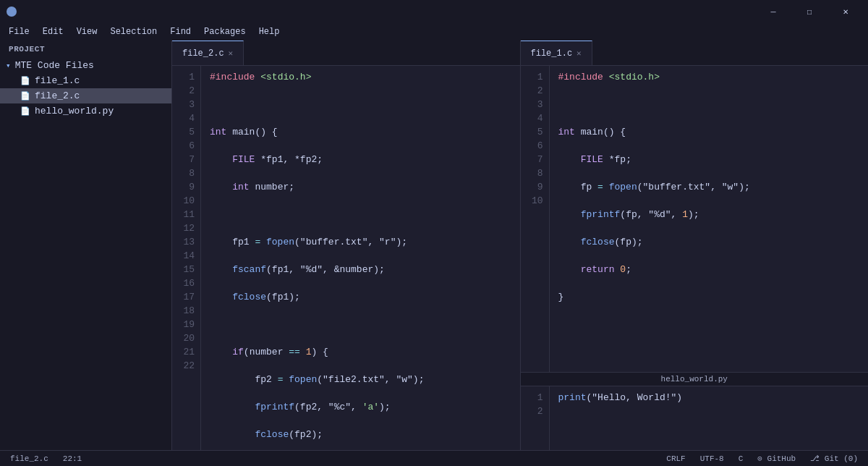 This screenshot has height=466, width=868. Describe the element at coordinates (535, 219) in the screenshot. I see `right-top-line-numbers: 1 2 3 4 5 6 7 8 9 10` at that location.